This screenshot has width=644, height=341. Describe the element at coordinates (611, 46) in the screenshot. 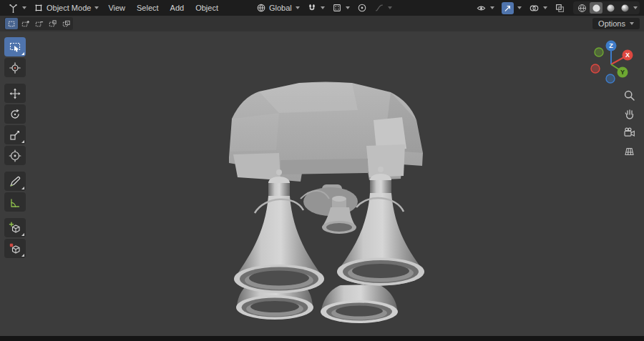

I see `gizmo-z-label: Z` at that location.